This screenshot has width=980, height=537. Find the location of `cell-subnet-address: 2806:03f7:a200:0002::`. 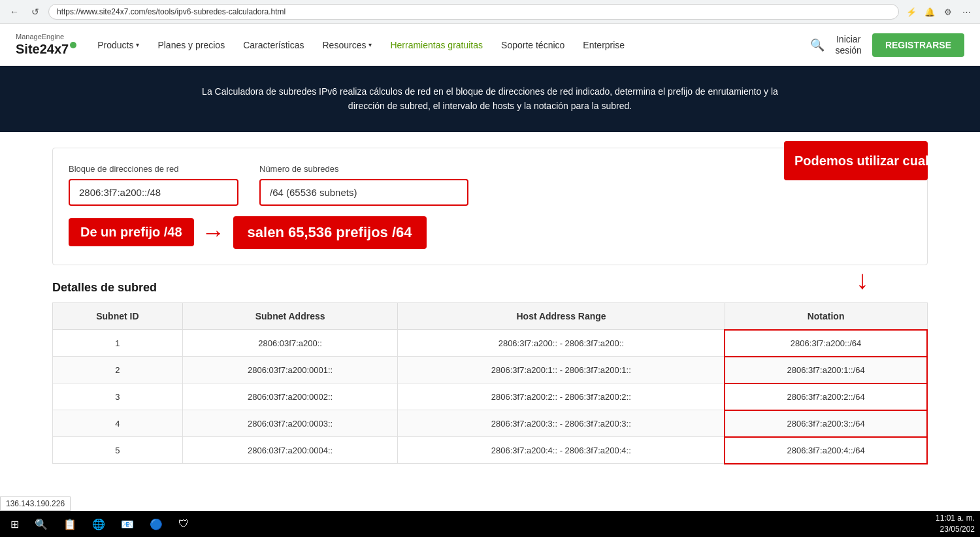

cell-subnet-address: 2806:03f7:a200:0002:: is located at coordinates (290, 397).